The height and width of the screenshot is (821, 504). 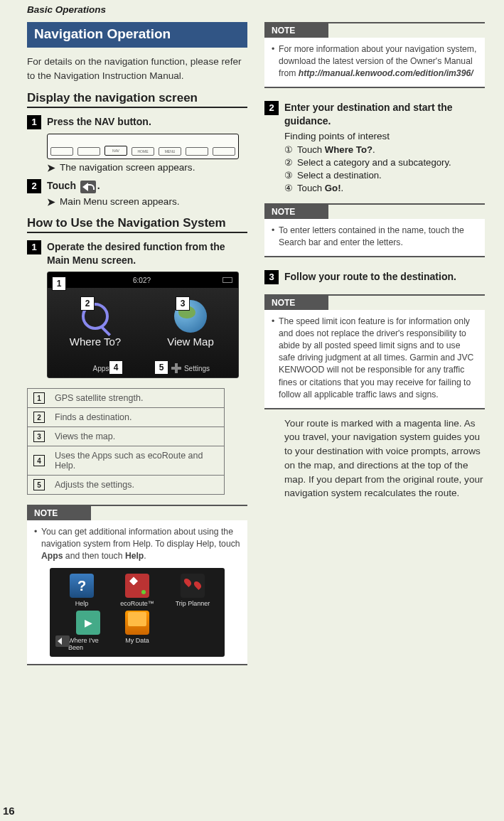 I want to click on legend-row: 3Views the map., so click(x=126, y=436).